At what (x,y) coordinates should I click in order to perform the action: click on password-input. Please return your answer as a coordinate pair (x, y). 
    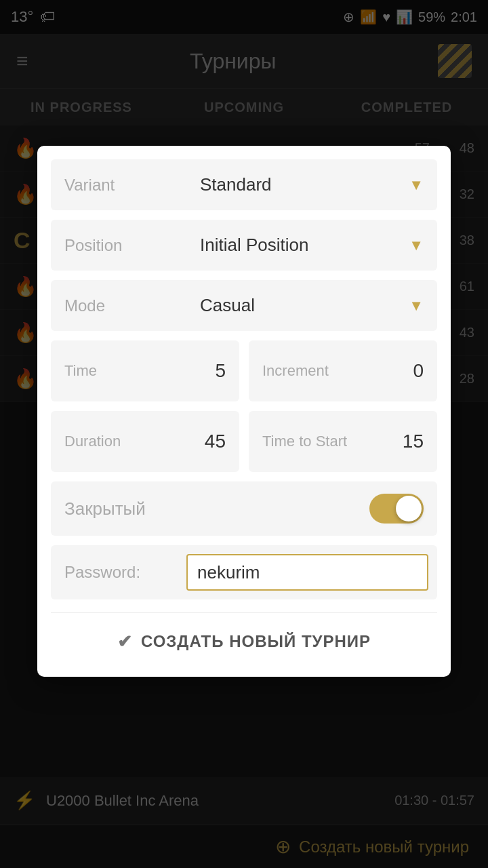
    Looking at the image, I should click on (308, 572).